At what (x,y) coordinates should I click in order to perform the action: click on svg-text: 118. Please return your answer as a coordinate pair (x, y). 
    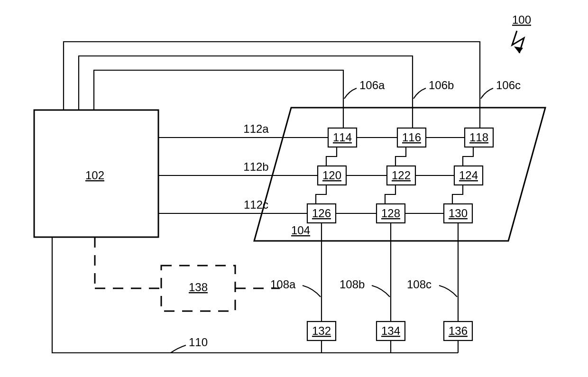
    Looking at the image, I should click on (479, 138).